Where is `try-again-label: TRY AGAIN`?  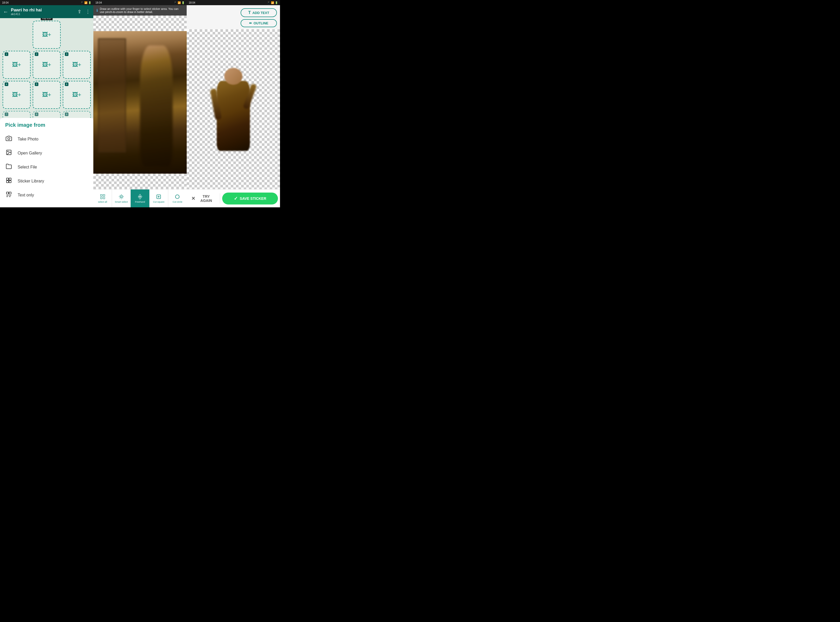 try-again-label: TRY AGAIN is located at coordinates (206, 198).